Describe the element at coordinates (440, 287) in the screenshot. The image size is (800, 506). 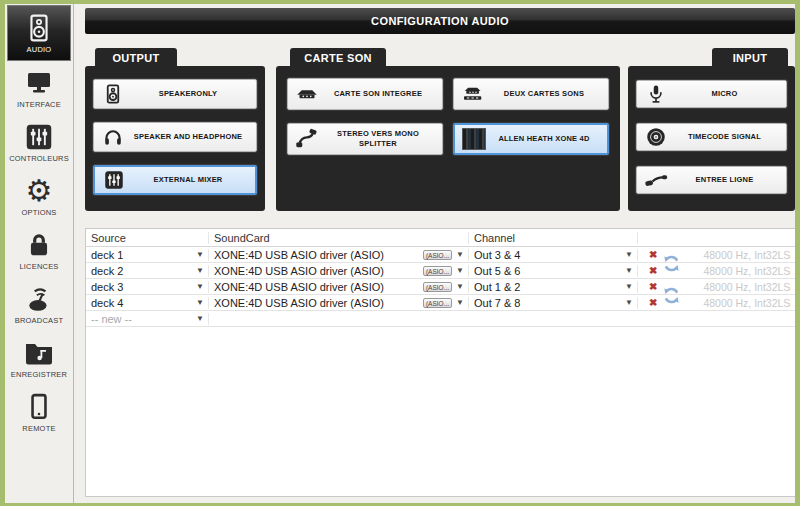
I see `table-row: deck 3▼ XONE:4D USB ASIO driver (ASIO)(A…` at that location.